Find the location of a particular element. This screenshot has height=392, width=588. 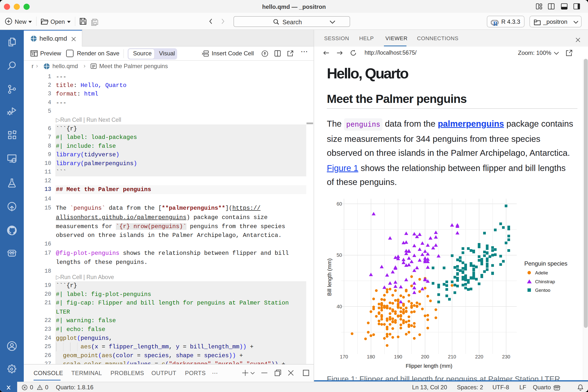

svg-text: Flipper length (mm) is located at coordinates (429, 366).